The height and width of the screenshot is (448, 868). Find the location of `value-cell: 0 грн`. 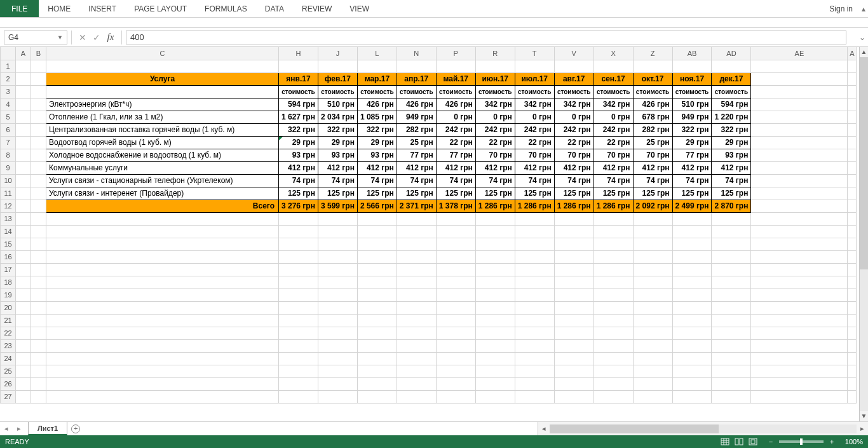

value-cell: 0 грн is located at coordinates (534, 117).